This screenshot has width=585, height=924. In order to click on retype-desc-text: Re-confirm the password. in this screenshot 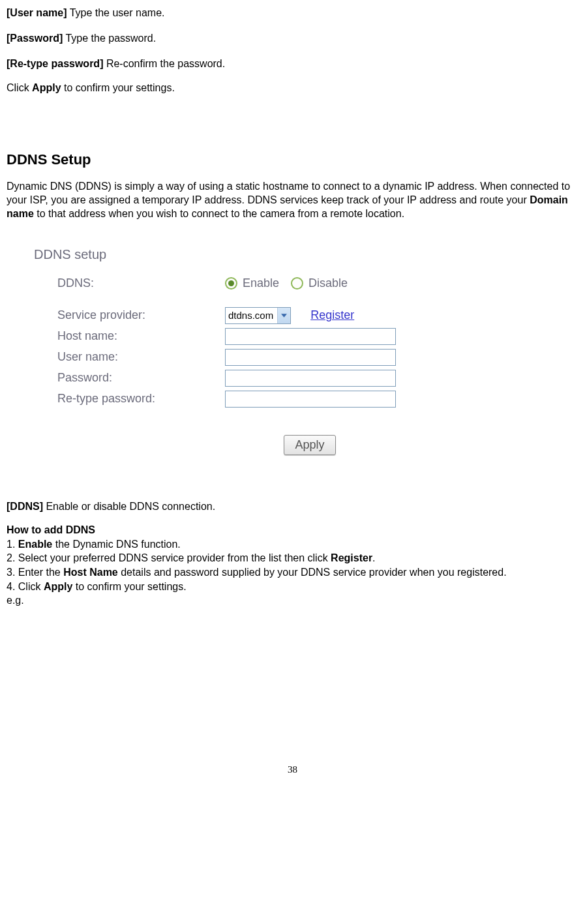, I will do `click(164, 64)`.